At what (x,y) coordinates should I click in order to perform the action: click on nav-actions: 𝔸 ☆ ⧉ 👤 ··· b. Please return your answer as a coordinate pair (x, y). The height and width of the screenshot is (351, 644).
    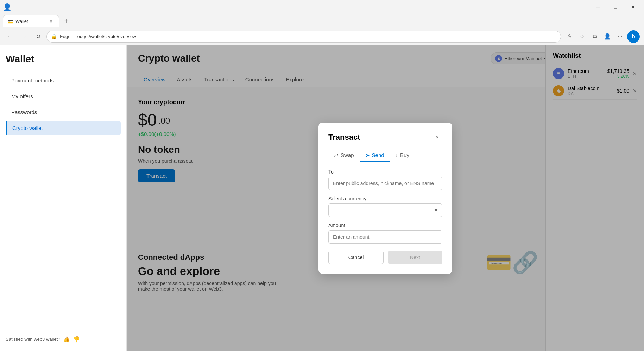
    Looking at the image, I should click on (602, 37).